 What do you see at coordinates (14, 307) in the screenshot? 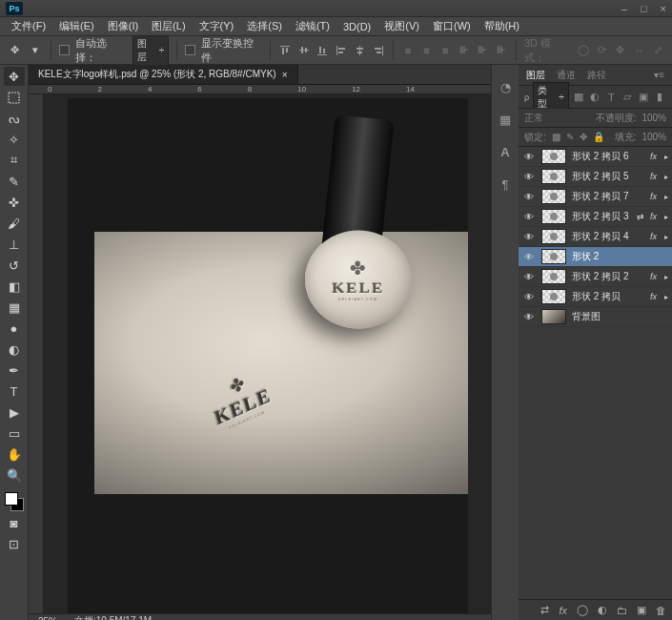
I see `gradient-tool: ▦` at bounding box center [14, 307].